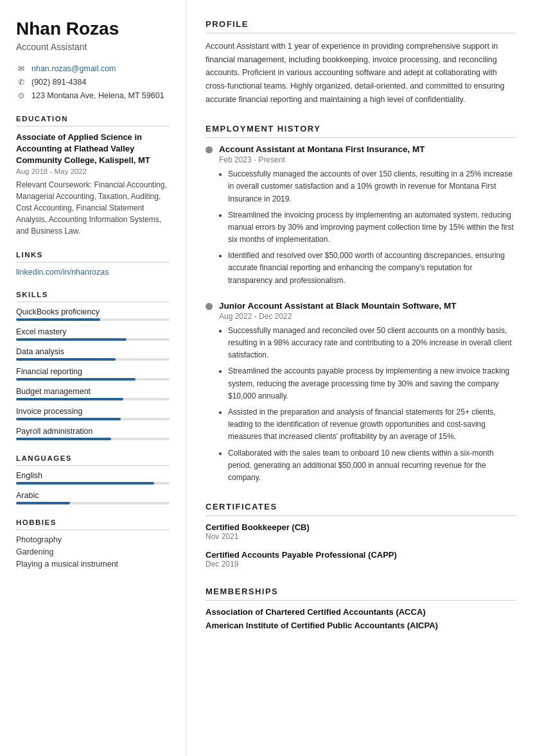  What do you see at coordinates (372, 187) in the screenshot?
I see `list-item: Successfully managed the accounts of ove…` at bounding box center [372, 187].